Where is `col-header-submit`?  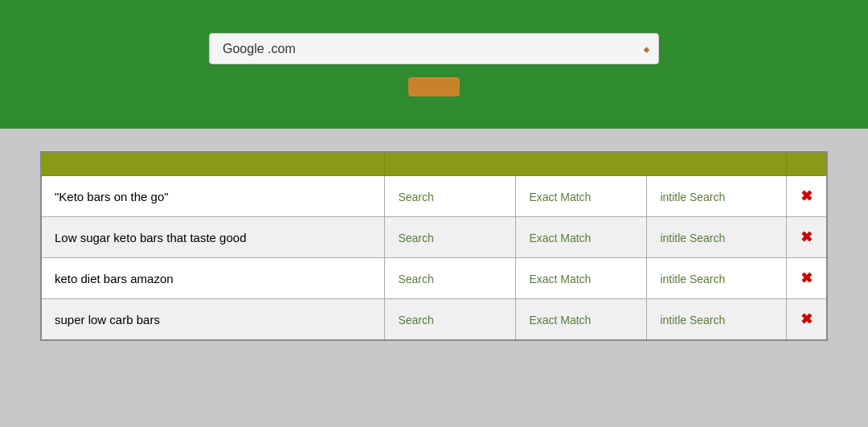 col-header-submit is located at coordinates (585, 164).